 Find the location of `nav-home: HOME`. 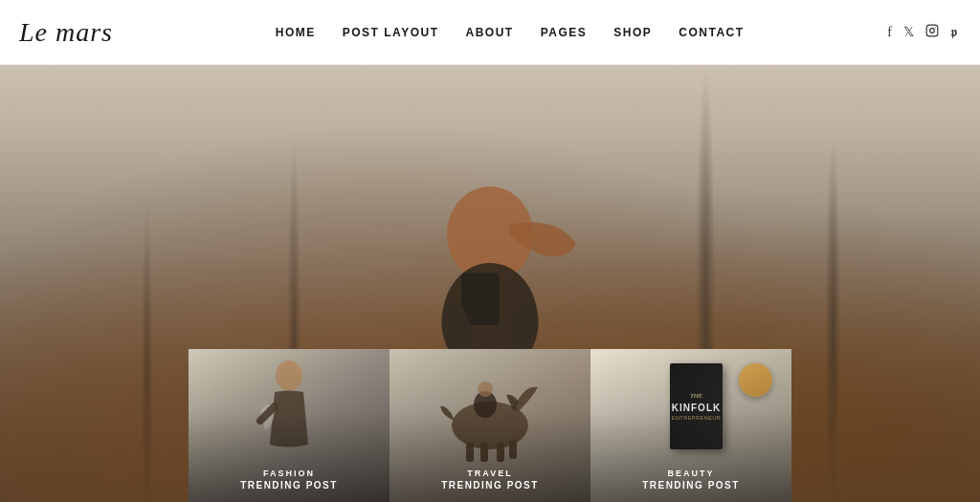

nav-home: HOME is located at coordinates (296, 33).